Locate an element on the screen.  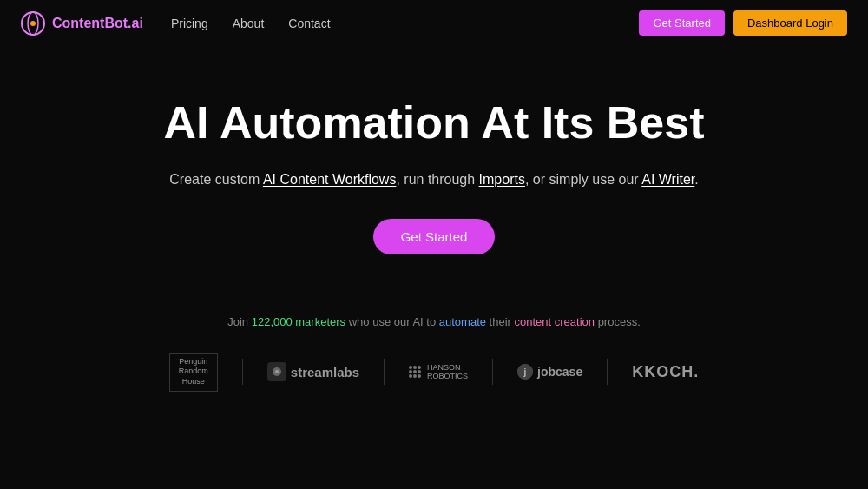
navbar: ContentBot.ai Pricing About Contact Get … is located at coordinates (434, 23).